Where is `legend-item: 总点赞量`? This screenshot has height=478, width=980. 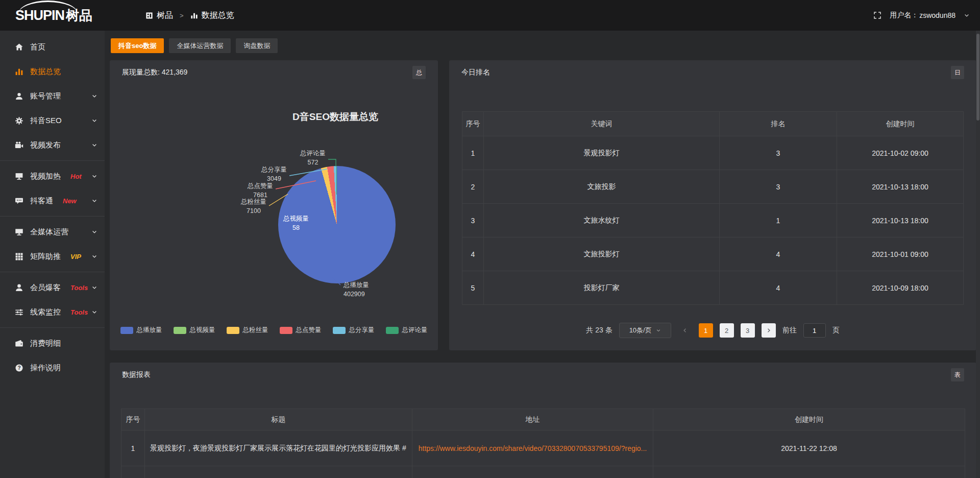
legend-item: 总点赞量 is located at coordinates (301, 330).